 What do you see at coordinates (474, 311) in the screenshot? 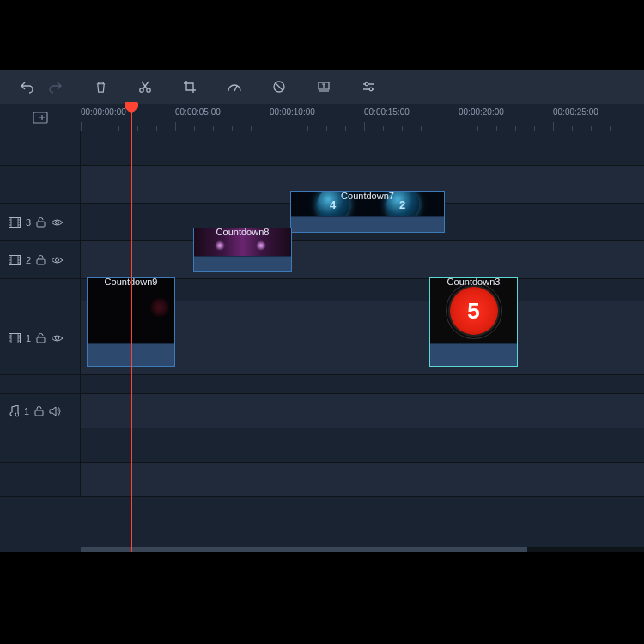
I see `countdown-disc-icon: 5` at bounding box center [474, 311].